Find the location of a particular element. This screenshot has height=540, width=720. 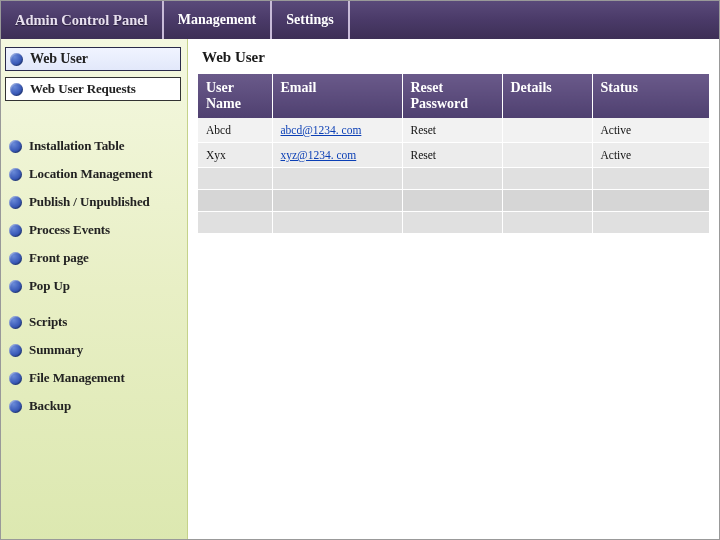

sidebar-item-label: Summary is located at coordinates (56, 350).